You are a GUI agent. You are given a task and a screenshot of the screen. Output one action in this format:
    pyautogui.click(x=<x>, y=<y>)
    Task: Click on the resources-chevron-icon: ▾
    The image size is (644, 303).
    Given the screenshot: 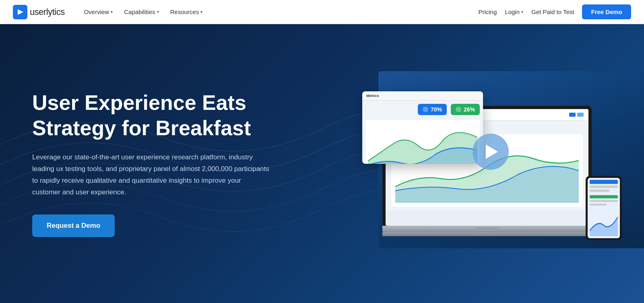 What is the action you would take?
    pyautogui.click(x=201, y=12)
    